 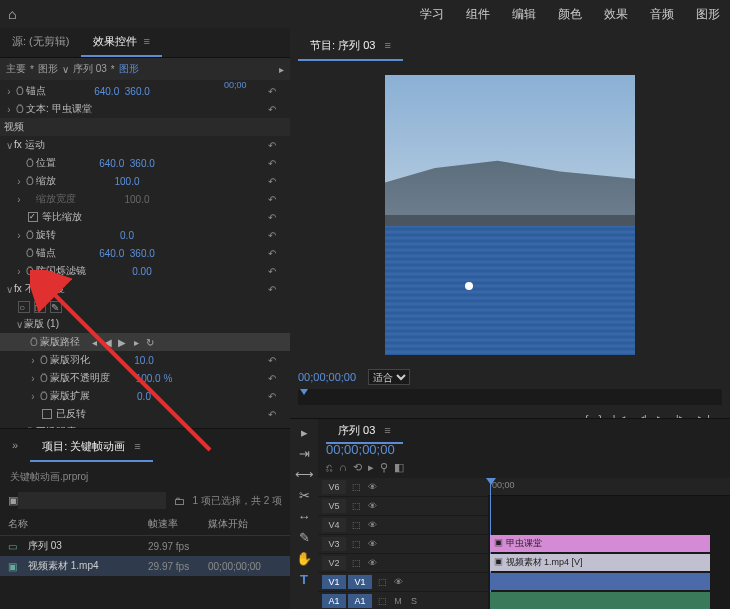 I want to click on clip-audio, so click(x=600, y=600).